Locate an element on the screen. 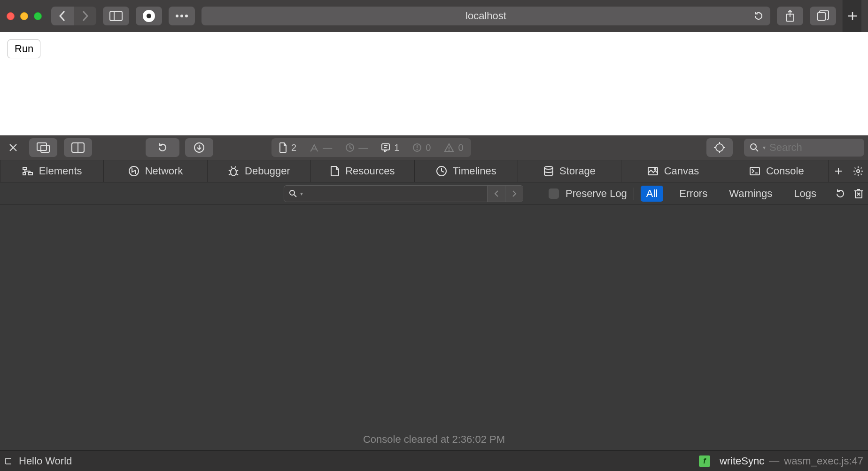  elements-icon is located at coordinates (28, 171).